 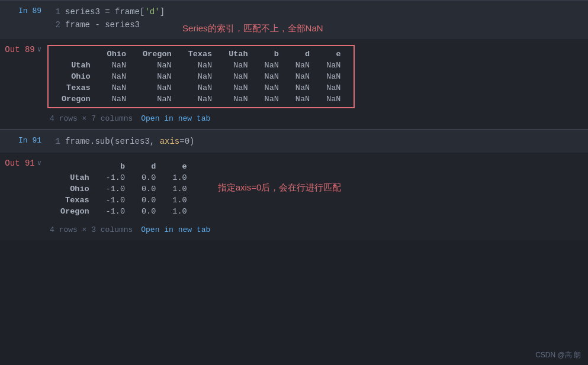 What do you see at coordinates (124, 177) in the screenshot?
I see `table-row: Utah -1.0 0.0 1.0` at bounding box center [124, 177].